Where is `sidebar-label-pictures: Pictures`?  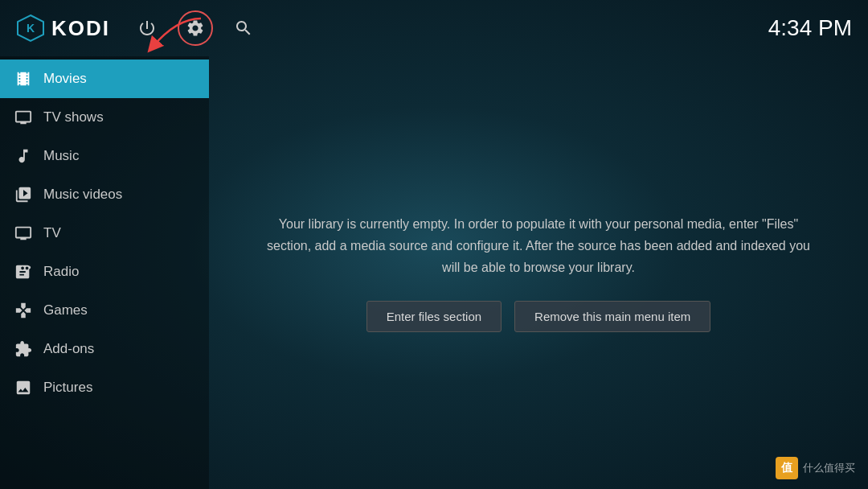 sidebar-label-pictures: Pictures is located at coordinates (68, 388).